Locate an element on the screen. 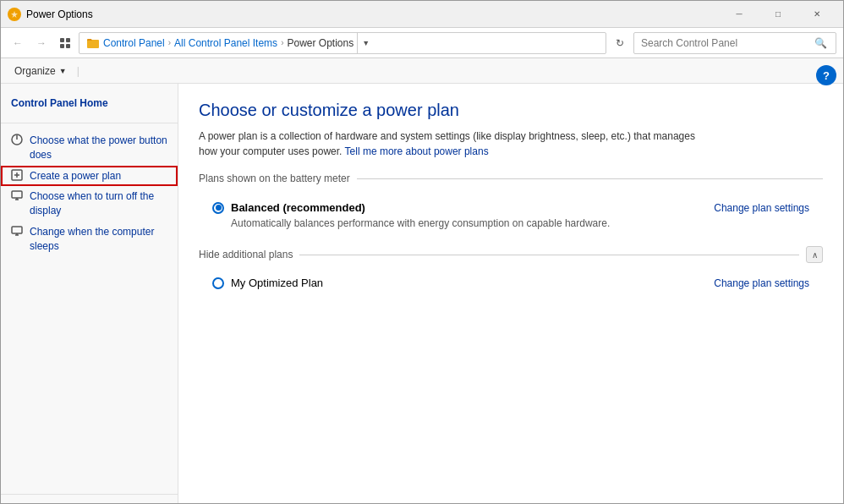 Image resolution: width=844 pixels, height=504 pixels. content-description: A power plan is a collection of hardware… is located at coordinates (452, 144).